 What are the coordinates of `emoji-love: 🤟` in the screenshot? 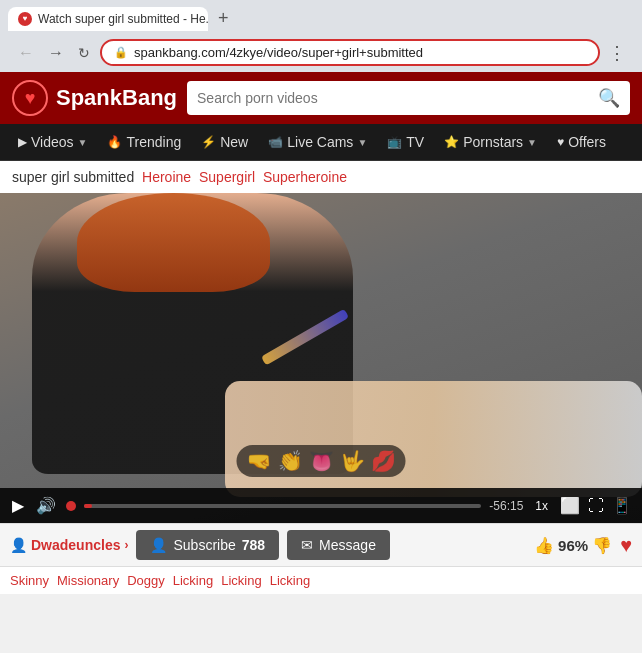 It's located at (352, 461).